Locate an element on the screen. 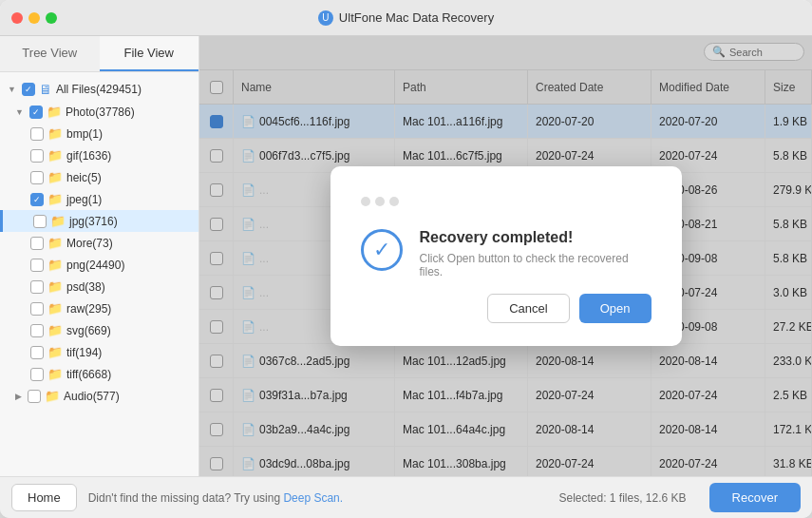  modal-title: Recovery completed! is located at coordinates (536, 238).